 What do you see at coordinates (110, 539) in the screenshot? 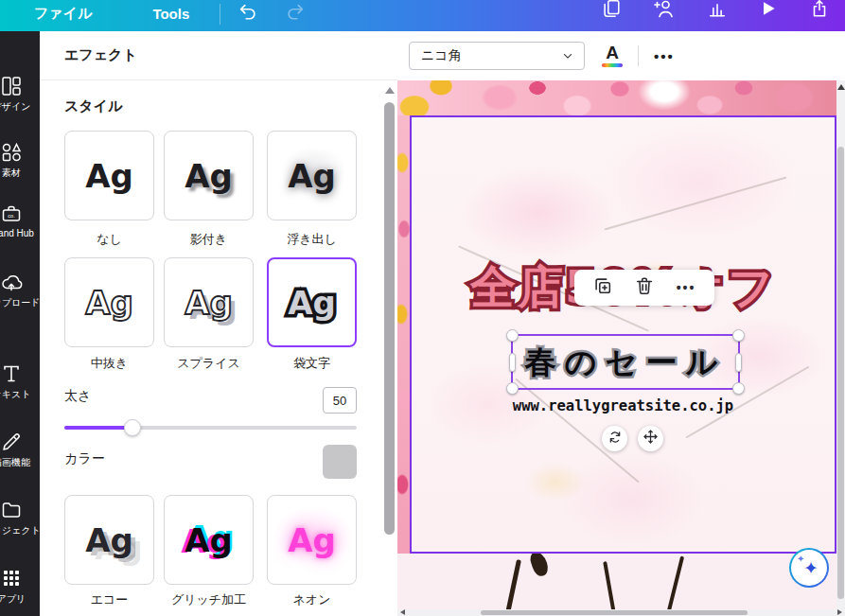
I see `style-card-echo: Ag` at bounding box center [110, 539].